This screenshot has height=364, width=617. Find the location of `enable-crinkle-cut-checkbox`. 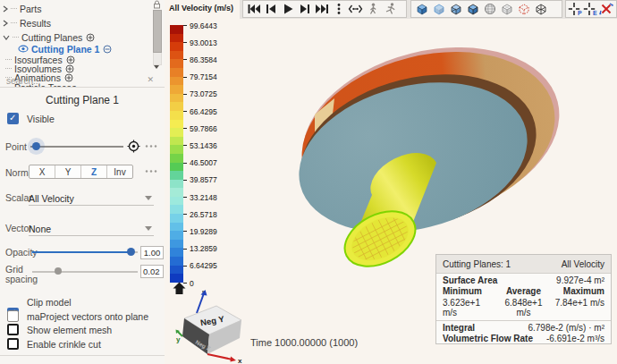

enable-crinkle-cut-checkbox is located at coordinates (13, 343).